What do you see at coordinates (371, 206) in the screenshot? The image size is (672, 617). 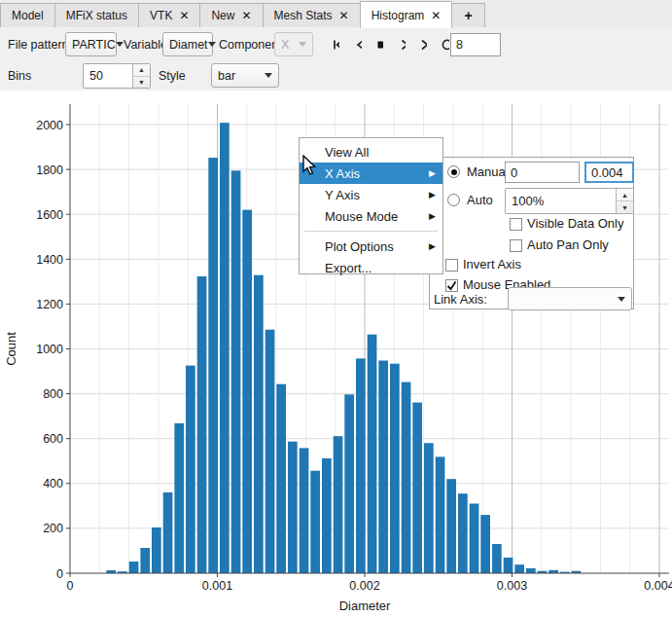 I see `plot-context-menu: View AllX Axis▶Y Axis▶Mouse Mode▶Plot Op…` at bounding box center [371, 206].